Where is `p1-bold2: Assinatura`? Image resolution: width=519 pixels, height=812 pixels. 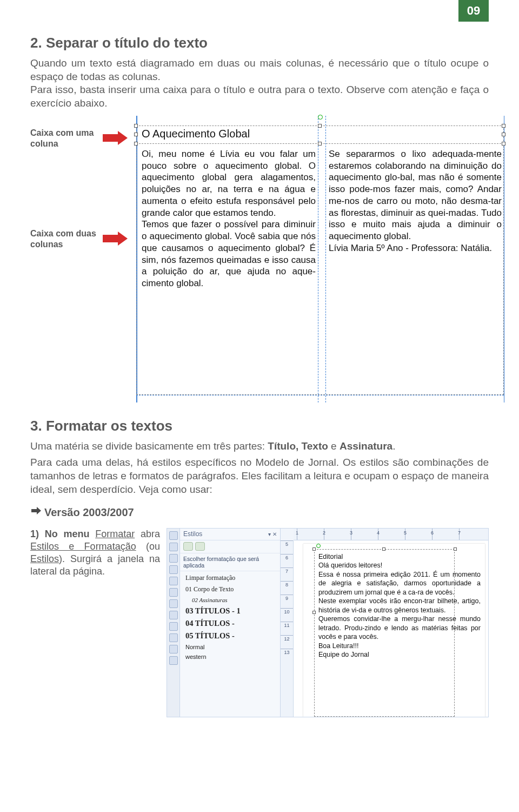
p1-bold2: Assinatura is located at coordinates (366, 446).